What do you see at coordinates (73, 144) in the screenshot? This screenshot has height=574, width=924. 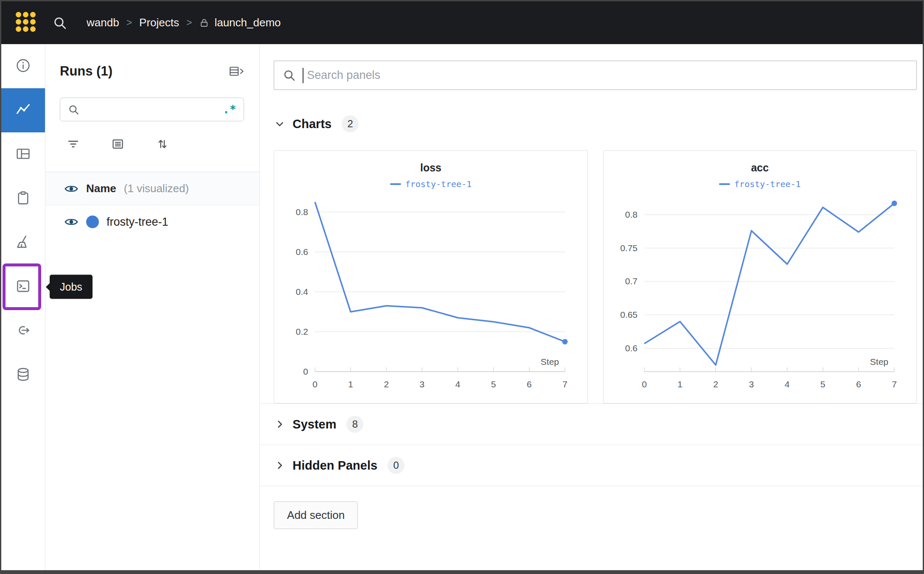 I see `filter-icon` at bounding box center [73, 144].